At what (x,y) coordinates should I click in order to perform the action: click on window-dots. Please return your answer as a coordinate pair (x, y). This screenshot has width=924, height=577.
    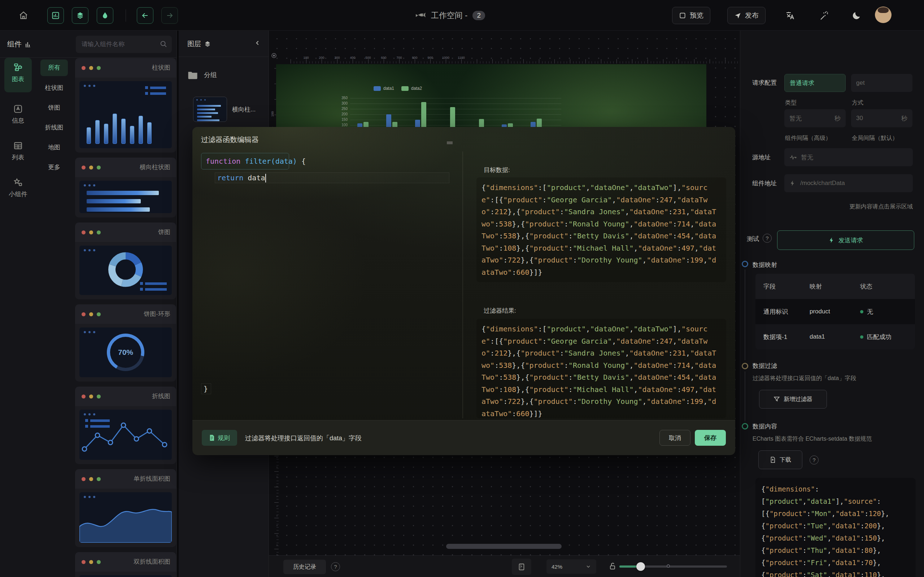
    Looking at the image, I should click on (91, 68).